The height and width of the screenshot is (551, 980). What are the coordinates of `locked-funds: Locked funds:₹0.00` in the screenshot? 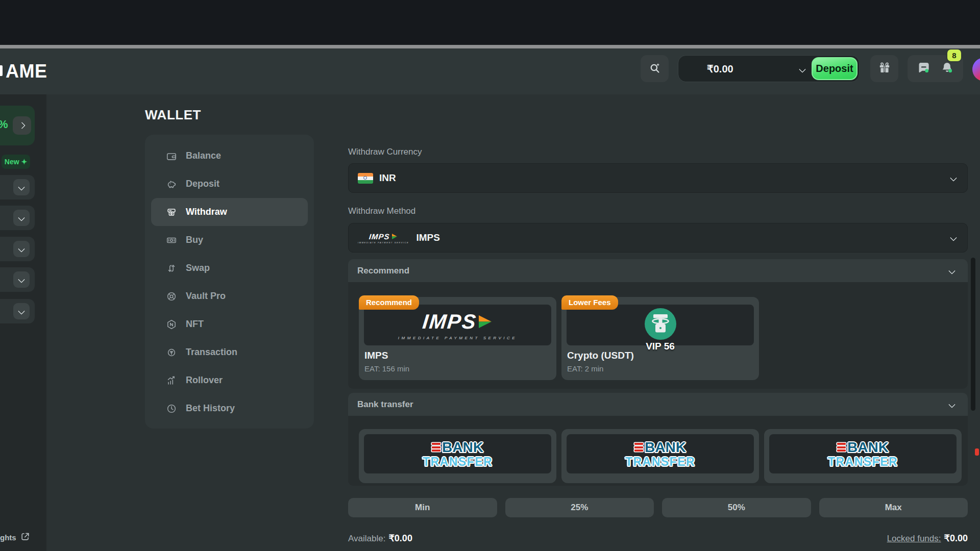 It's located at (927, 538).